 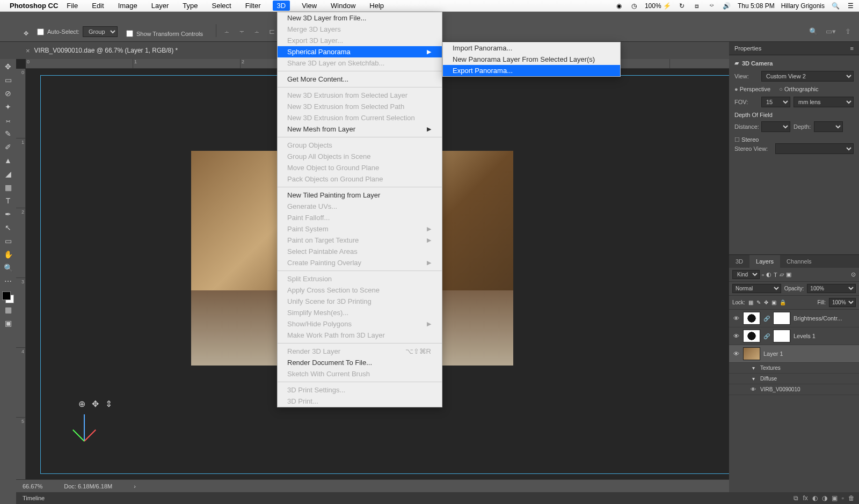 I want to click on lock-pos-icon: ✥, so click(x=766, y=303).